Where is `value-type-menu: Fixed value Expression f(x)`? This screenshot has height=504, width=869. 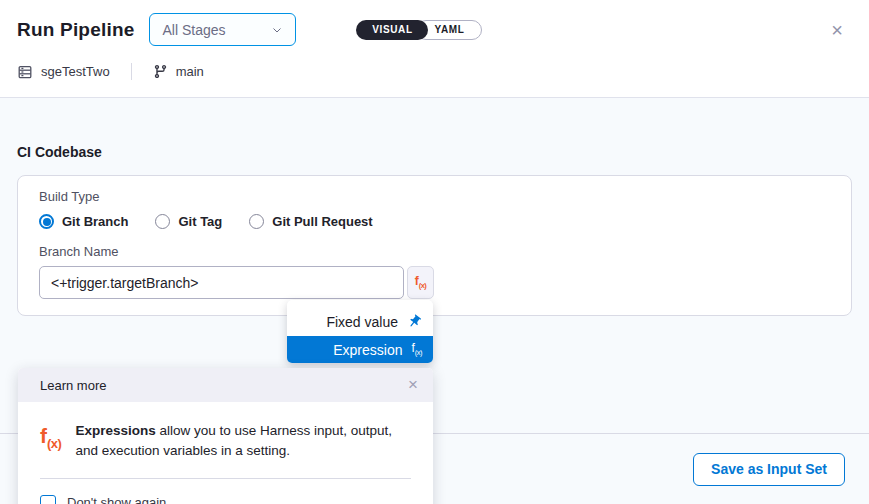 value-type-menu: Fixed value Expression f(x) is located at coordinates (360, 332).